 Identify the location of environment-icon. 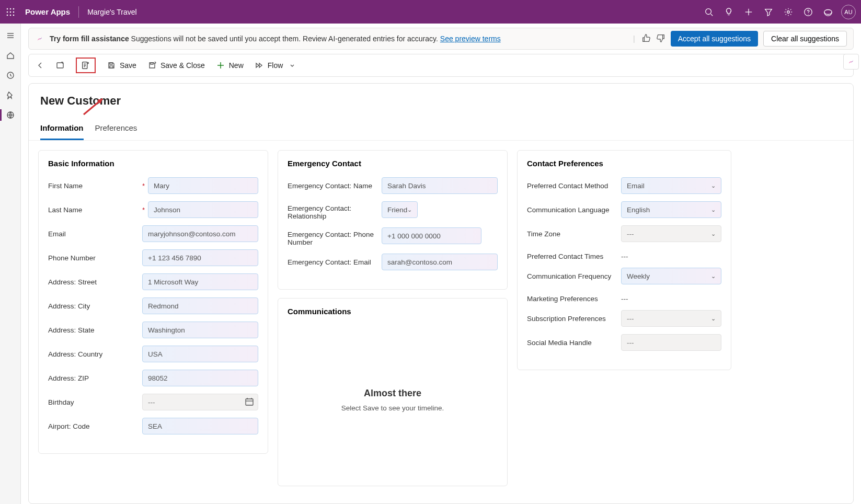
(828, 12).